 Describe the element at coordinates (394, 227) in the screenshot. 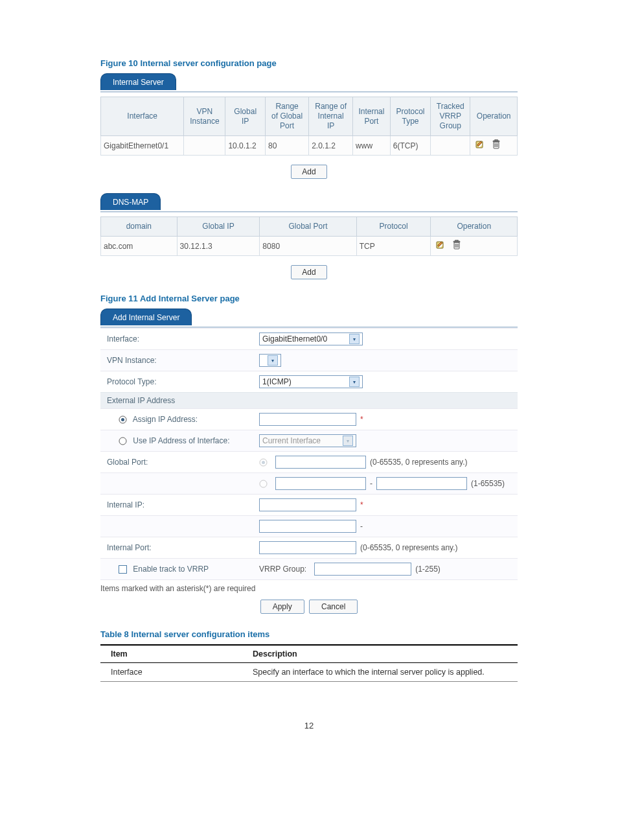

I see `col-protocol: Protocol` at that location.